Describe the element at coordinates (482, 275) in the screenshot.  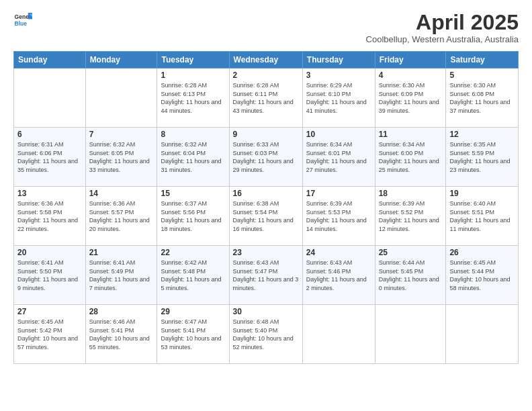
I see `day-info: Sunrise: 6:45 AM Sunset: 5:44 PM Dayligh…` at that location.